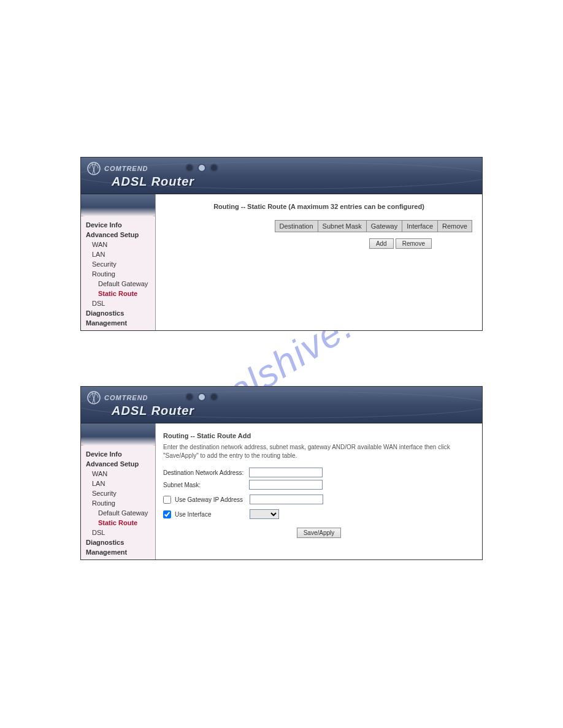  What do you see at coordinates (373, 226) in the screenshot?
I see `static-route-table: Destination Subnet Mask Gateway Interfac…` at bounding box center [373, 226].